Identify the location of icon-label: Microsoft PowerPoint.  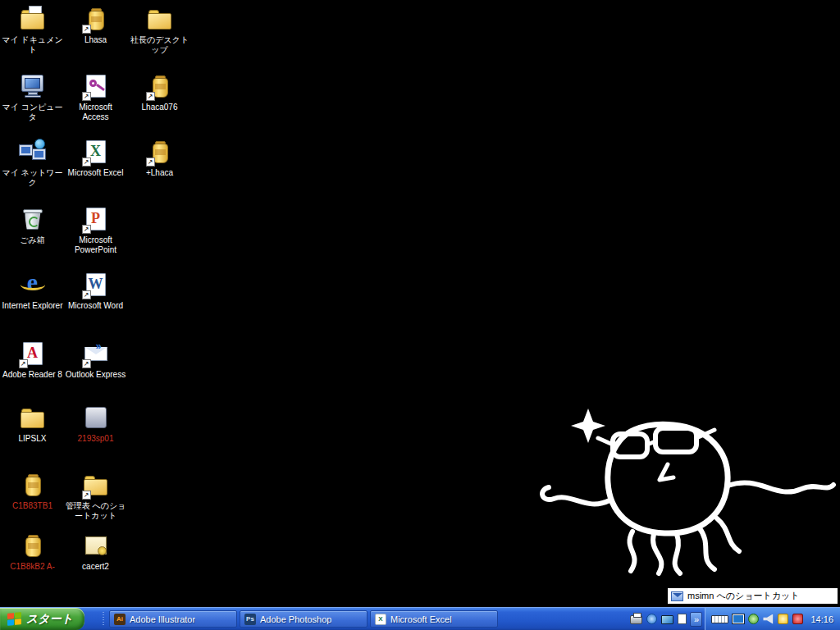
(95, 245).